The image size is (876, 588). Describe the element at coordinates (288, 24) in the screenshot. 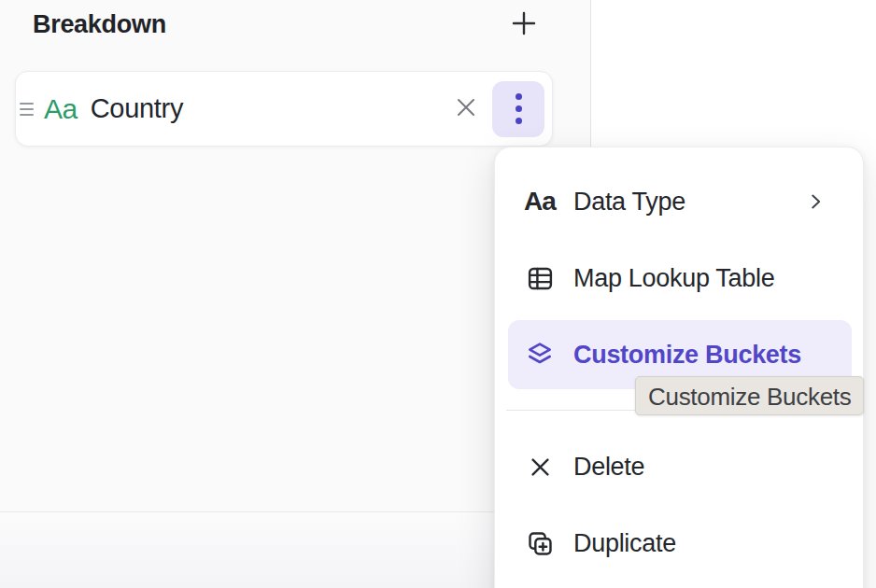

I see `panel-header: Breakdown` at that location.